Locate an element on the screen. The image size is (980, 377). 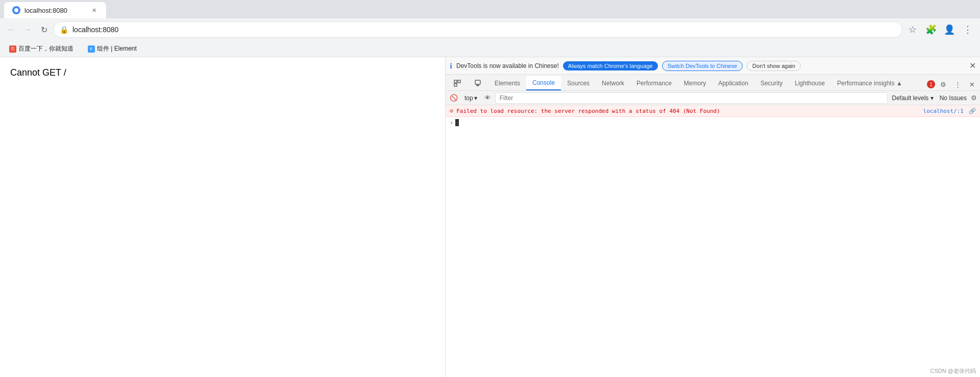
console-cursor is located at coordinates (457, 123).